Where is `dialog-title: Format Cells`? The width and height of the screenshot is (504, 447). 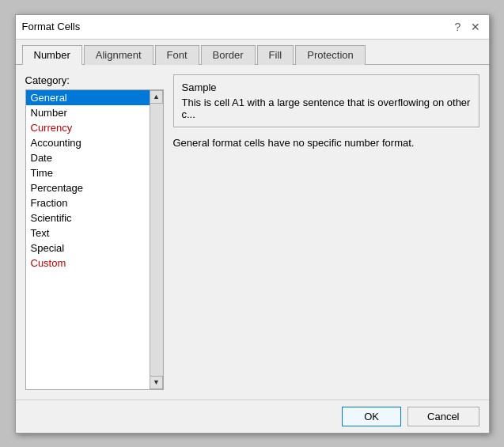 dialog-title: Format Cells is located at coordinates (51, 27).